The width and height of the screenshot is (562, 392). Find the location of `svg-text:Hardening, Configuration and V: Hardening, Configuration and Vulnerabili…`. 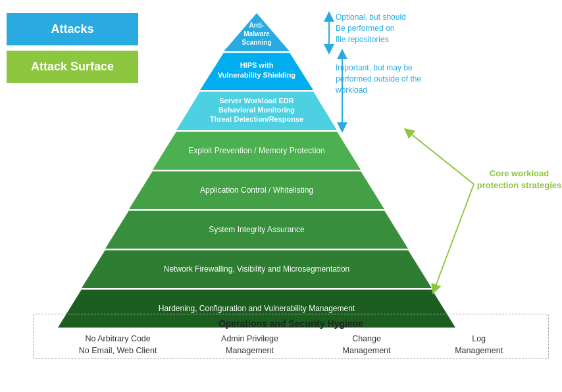

svg-text:Hardening, Configuration and V: Hardening, Configuration and Vulnerabili… is located at coordinates (257, 308).